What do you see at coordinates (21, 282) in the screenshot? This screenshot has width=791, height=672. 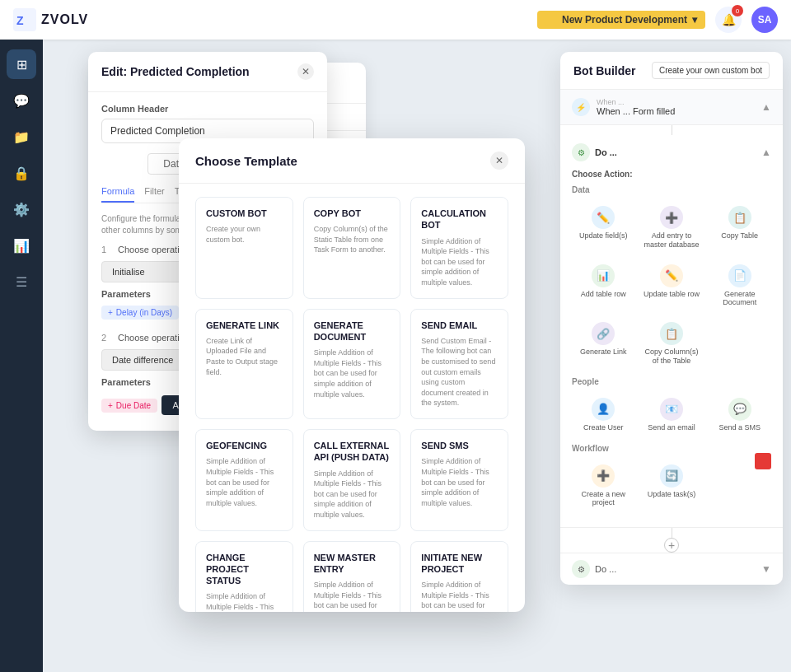 I see `sidebar-item-layers: ☰` at bounding box center [21, 282].